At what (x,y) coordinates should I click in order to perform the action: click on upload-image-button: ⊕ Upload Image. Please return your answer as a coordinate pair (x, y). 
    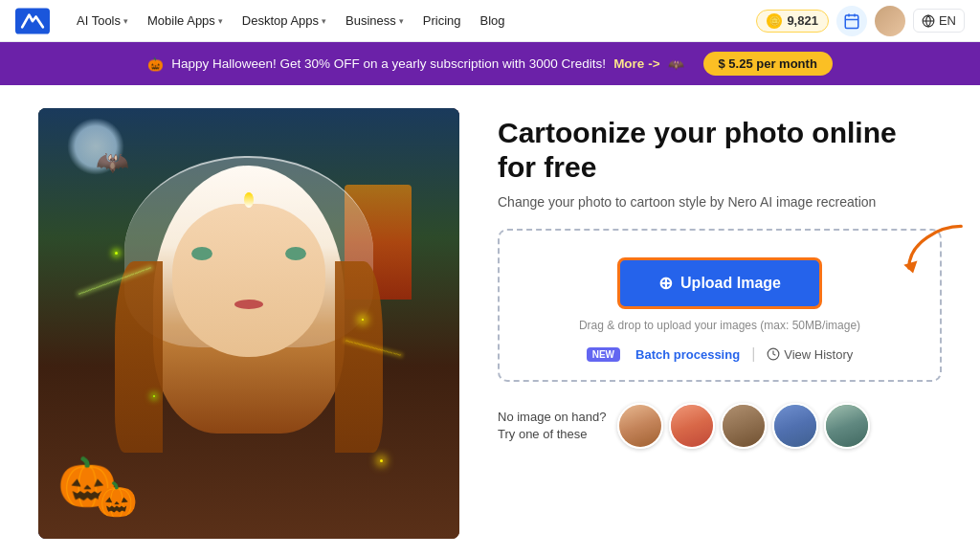
    Looking at the image, I should click on (720, 283).